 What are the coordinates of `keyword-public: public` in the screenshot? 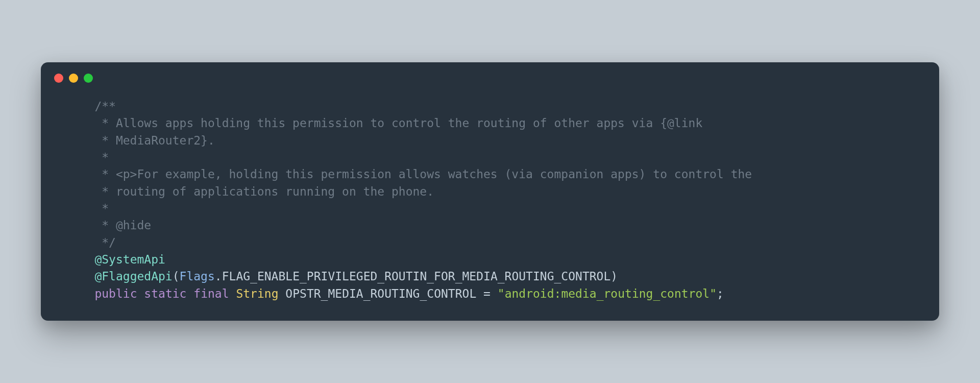 It's located at (115, 294).